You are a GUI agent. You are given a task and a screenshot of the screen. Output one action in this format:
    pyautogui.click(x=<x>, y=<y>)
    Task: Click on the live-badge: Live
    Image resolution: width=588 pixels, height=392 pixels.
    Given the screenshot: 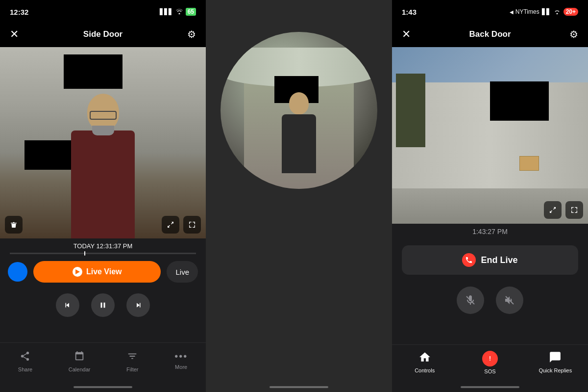 What is the action you would take?
    pyautogui.click(x=182, y=272)
    